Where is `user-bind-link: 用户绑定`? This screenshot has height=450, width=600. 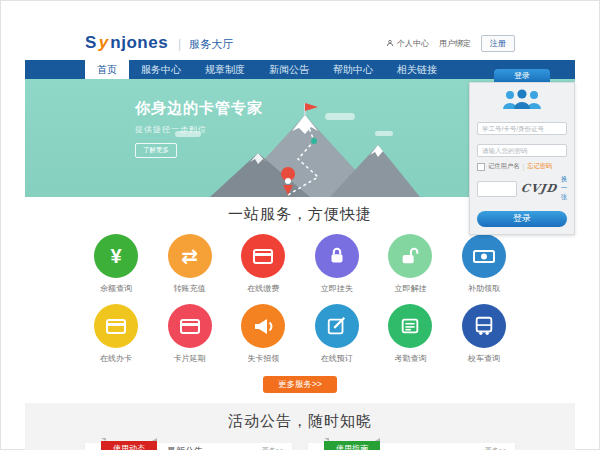
user-bind-link: 用户绑定 is located at coordinates (455, 44).